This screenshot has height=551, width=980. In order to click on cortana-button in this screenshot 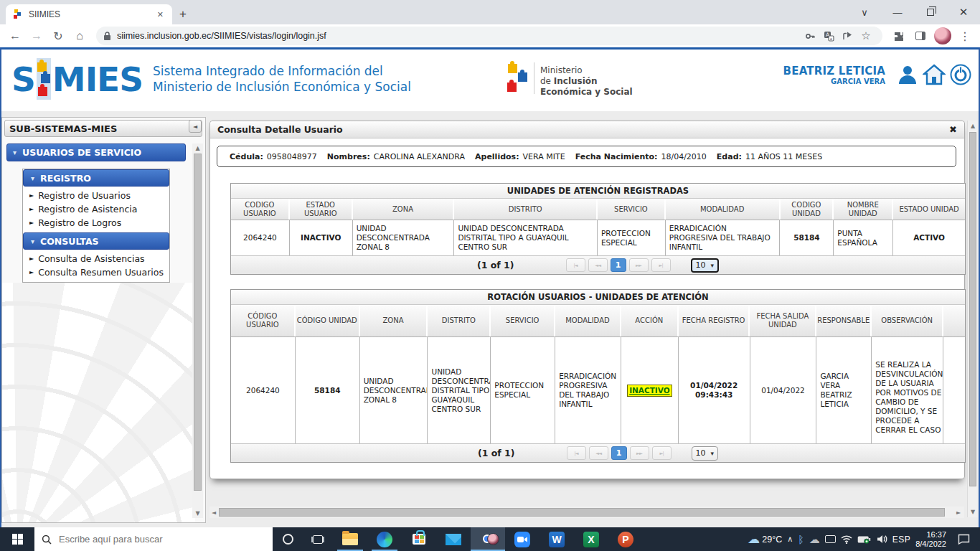, I will do `click(288, 540)`.